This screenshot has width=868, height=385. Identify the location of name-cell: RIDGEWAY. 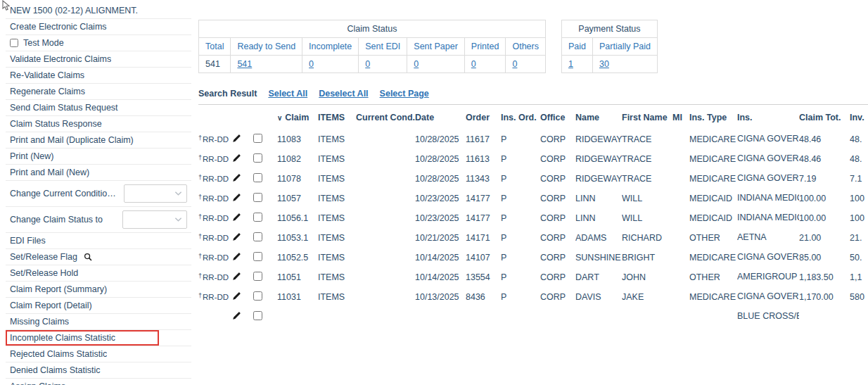
(599, 139).